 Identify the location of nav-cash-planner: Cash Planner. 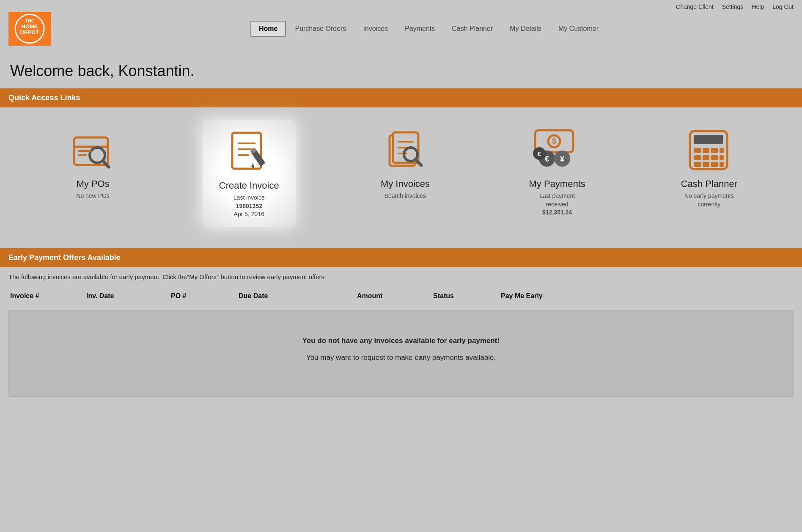
(472, 29).